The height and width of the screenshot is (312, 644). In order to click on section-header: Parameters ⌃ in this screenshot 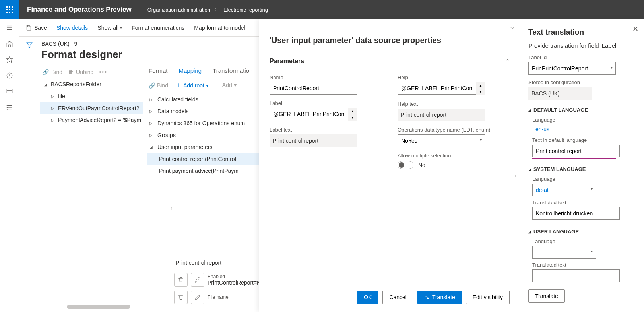, I will do `click(390, 61)`.